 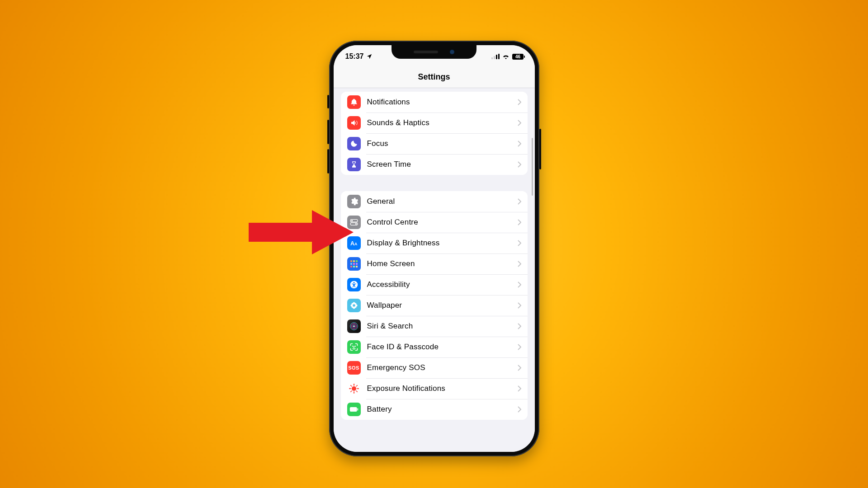 What do you see at coordinates (442, 144) in the screenshot?
I see `row-label: Focus` at bounding box center [442, 144].